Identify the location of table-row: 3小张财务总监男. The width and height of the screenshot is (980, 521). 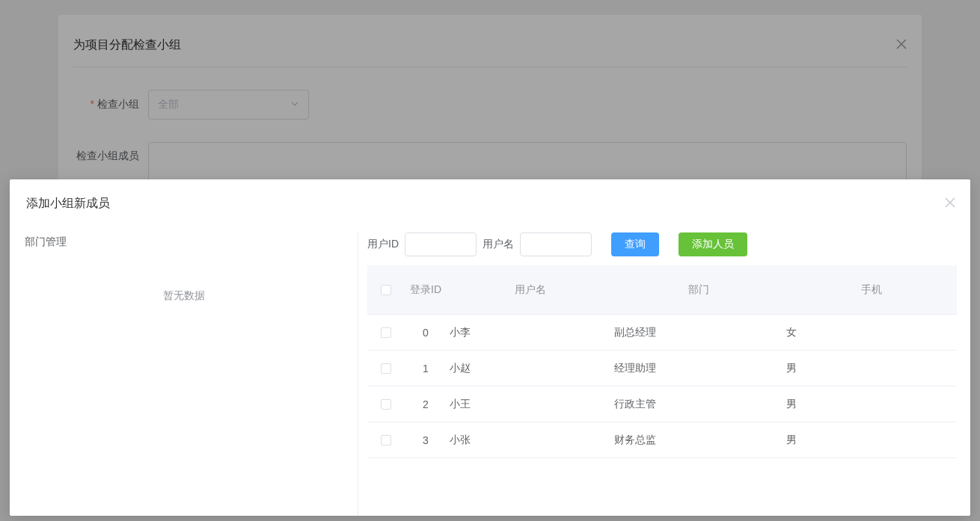
(662, 440).